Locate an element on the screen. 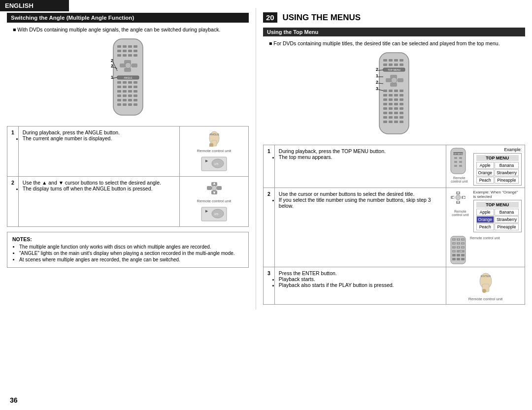  using-top-menu-subtitle: Using the Top Menu is located at coordinates (394, 32).